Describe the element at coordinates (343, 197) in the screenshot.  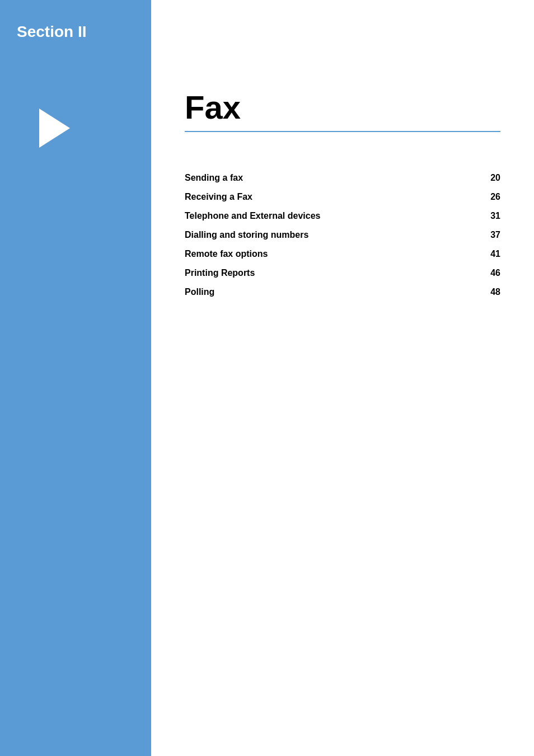
I see `toc-row: Receiving a Fax26` at that location.